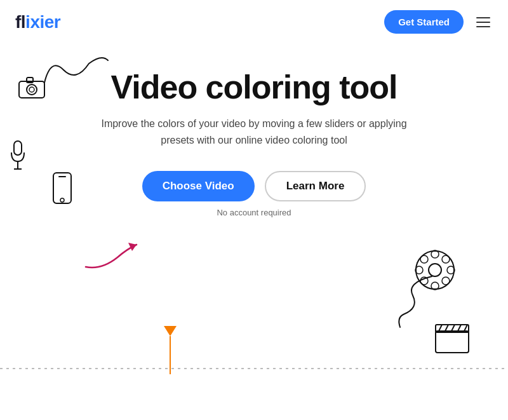  What do you see at coordinates (20, 22) in the screenshot?
I see `logo-text-dark: fl` at bounding box center [20, 22].